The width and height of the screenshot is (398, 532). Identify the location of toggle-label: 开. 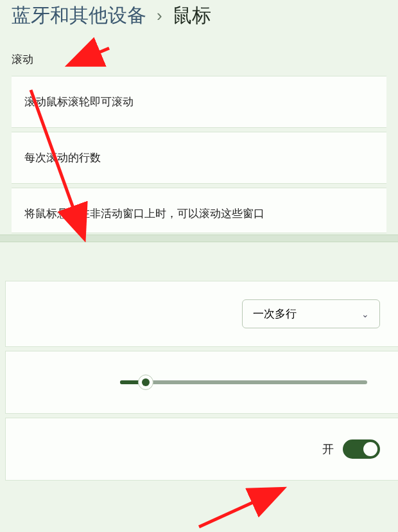
(328, 449).